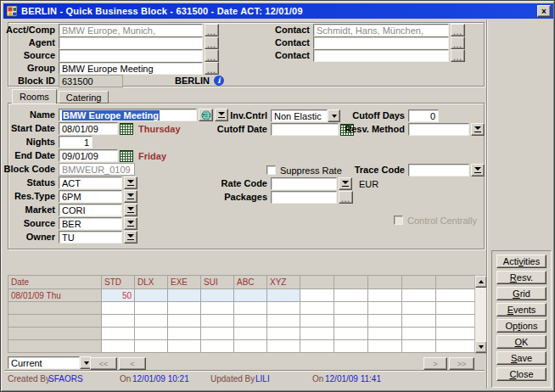 This screenshot has height=392, width=555. Describe the element at coordinates (478, 129) in the screenshot. I see `resv-method-lov-button` at that location.